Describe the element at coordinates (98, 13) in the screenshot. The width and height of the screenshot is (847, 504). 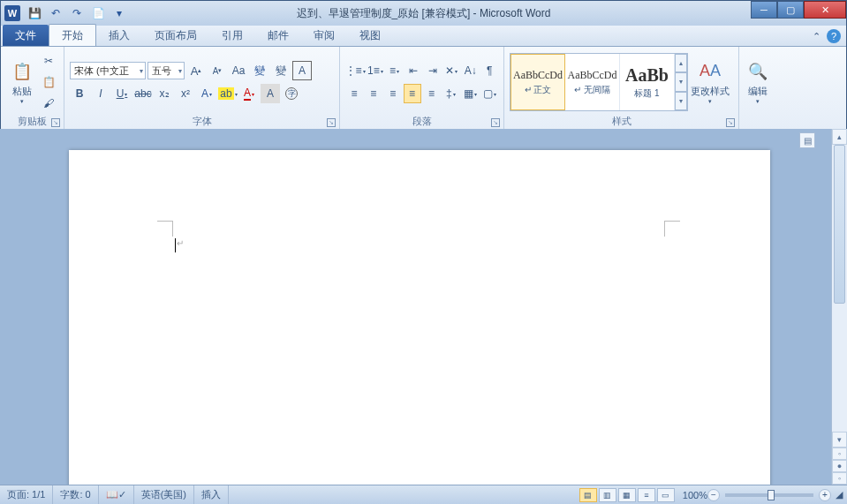
I see `qat-new: 📄` at that location.